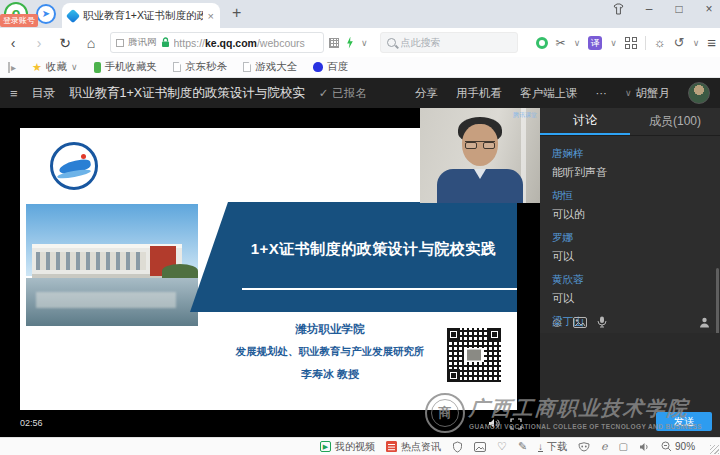 Image resolution: width=720 pixels, height=455 pixels. What do you see at coordinates (143, 16) in the screenshot?
I see `tab-title: 职业教育1+X证书制度的政策` at bounding box center [143, 16].